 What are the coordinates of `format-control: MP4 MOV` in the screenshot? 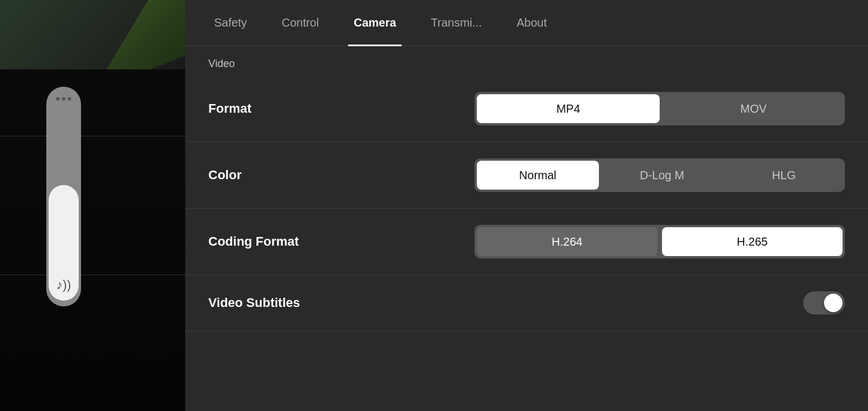 It's located at (654, 109).